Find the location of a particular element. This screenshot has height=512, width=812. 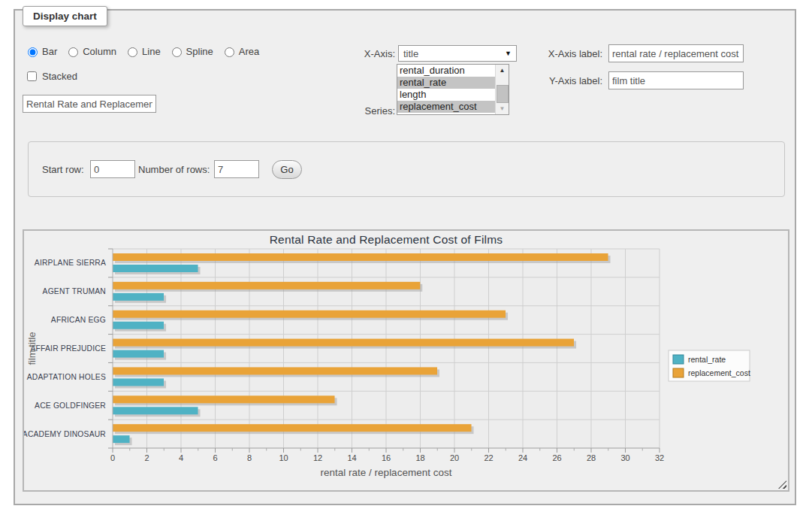

chart-type-label: Area is located at coordinates (249, 51).